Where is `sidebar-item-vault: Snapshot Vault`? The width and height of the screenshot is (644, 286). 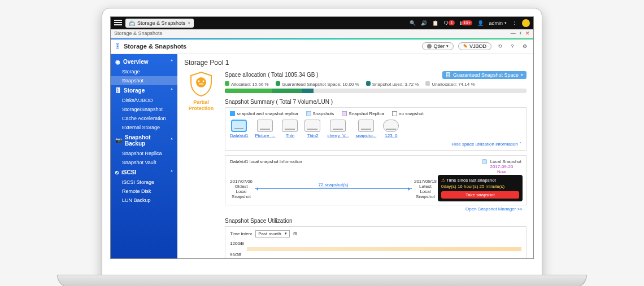
sidebar-item-vault: Snapshot Vault is located at coordinates (144, 162).